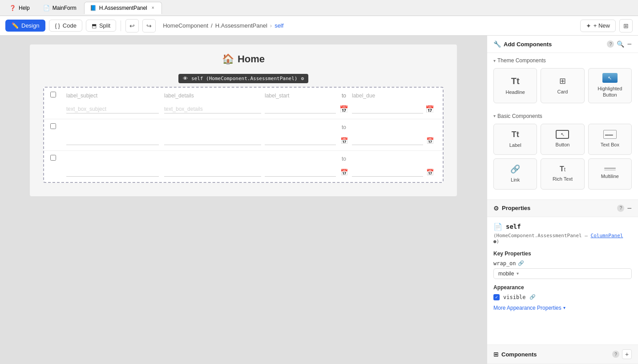 This screenshot has width=638, height=364. What do you see at coordinates (562, 116) in the screenshot?
I see `basic-components-label: ▾ Basic Components` at bounding box center [562, 116].